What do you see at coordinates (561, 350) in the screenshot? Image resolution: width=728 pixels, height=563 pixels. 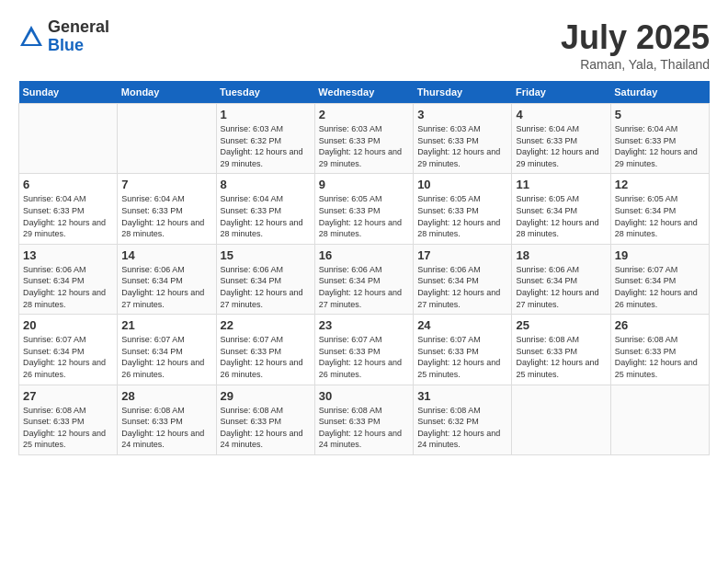 I see `calendar-cell: 25Sunrise: 6:08 AMSunset: 6:33 PMDayligh…` at bounding box center [561, 350].